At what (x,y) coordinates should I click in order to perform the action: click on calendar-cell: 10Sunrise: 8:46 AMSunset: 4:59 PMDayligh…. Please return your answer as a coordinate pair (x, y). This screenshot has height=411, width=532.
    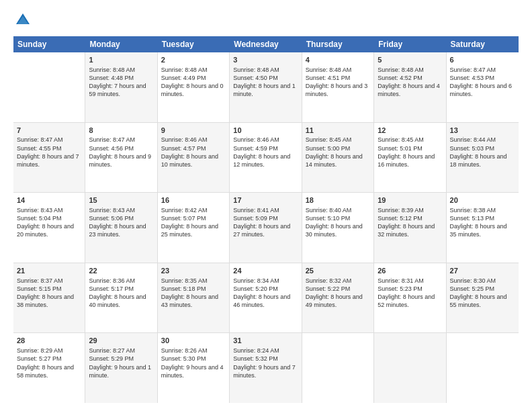
    Looking at the image, I should click on (266, 158).